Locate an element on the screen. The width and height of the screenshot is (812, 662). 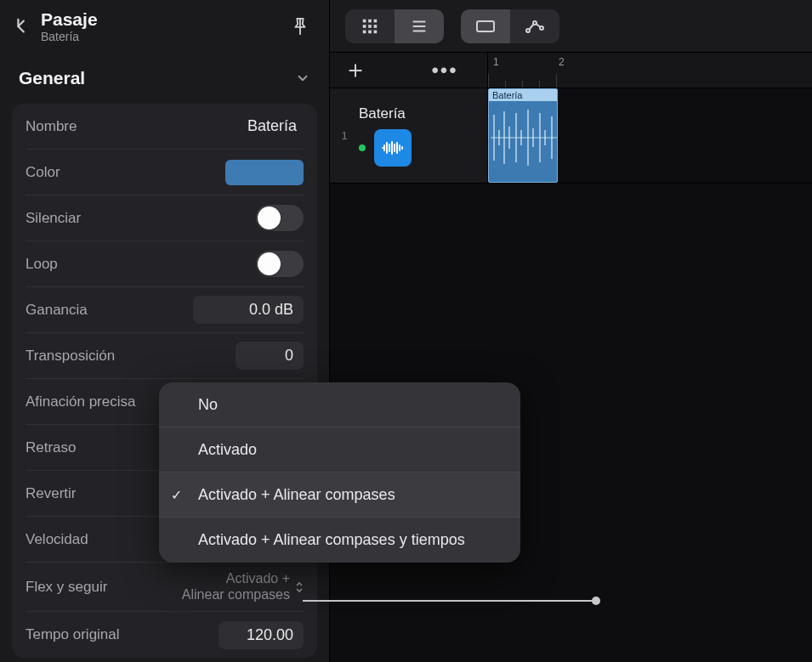
menu-item-label: Activado is located at coordinates (228, 450).